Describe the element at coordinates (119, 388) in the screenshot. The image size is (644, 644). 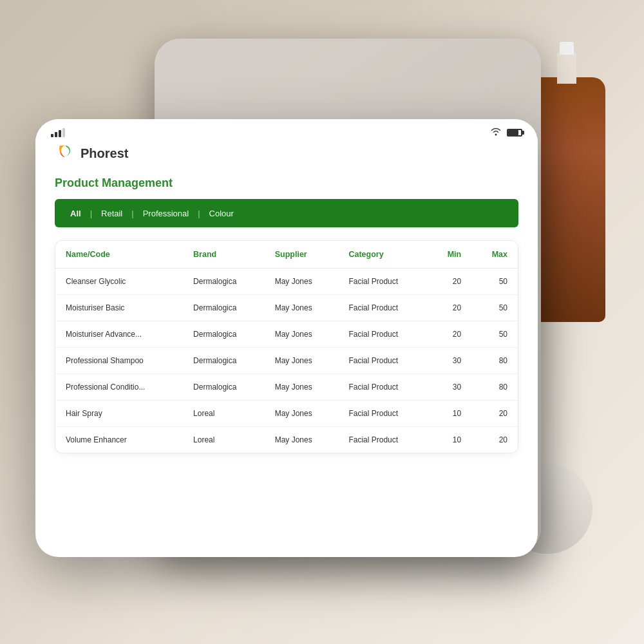
I see `cell-name: Professional Conditio...` at that location.